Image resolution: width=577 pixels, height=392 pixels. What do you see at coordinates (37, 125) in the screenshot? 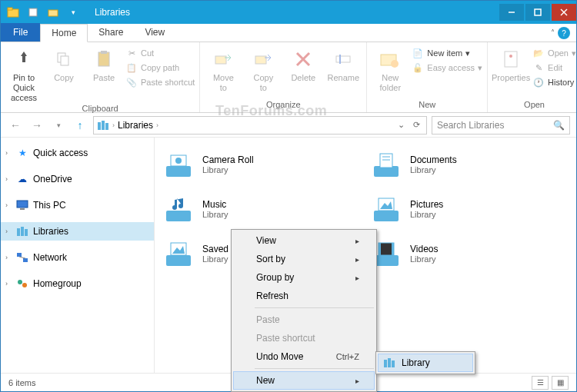
I see `forward-button: →` at bounding box center [37, 125].